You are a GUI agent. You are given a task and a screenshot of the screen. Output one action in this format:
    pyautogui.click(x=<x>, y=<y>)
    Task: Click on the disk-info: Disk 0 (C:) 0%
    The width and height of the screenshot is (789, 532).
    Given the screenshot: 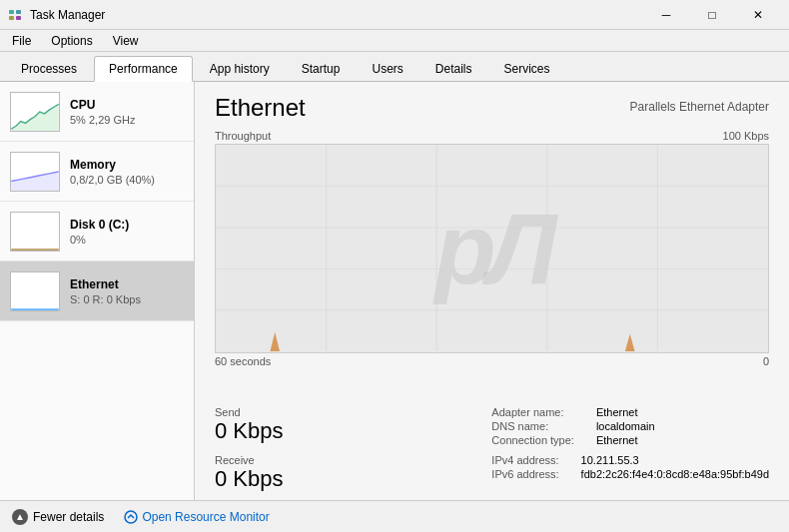 What is the action you would take?
    pyautogui.click(x=127, y=232)
    